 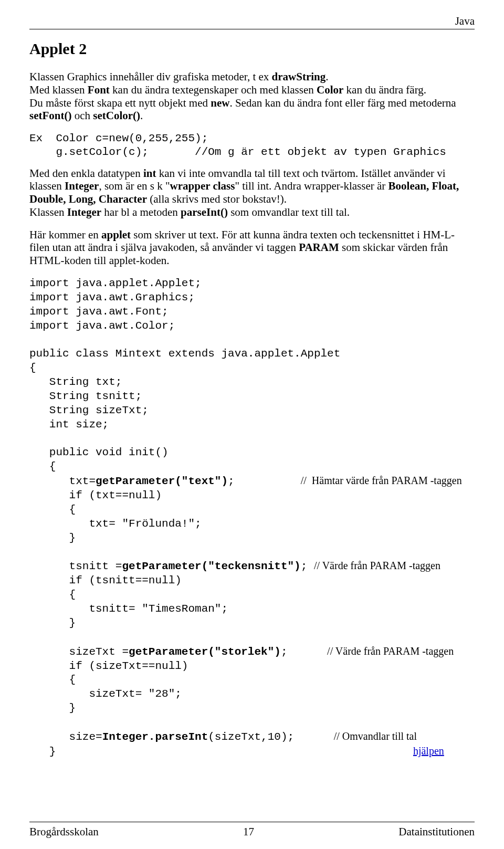 What do you see at coordinates (252, 29) in the screenshot?
I see `header-rule` at bounding box center [252, 29].